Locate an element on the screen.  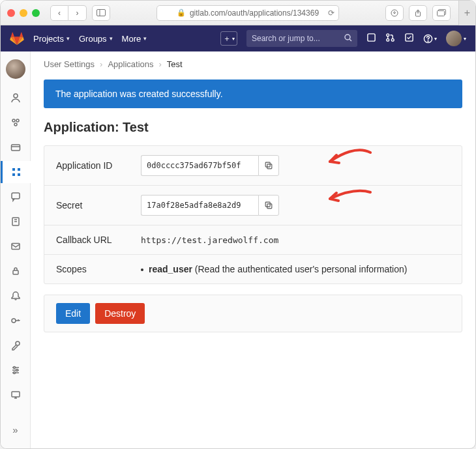
secret-label: Secret is located at coordinates (98, 205).